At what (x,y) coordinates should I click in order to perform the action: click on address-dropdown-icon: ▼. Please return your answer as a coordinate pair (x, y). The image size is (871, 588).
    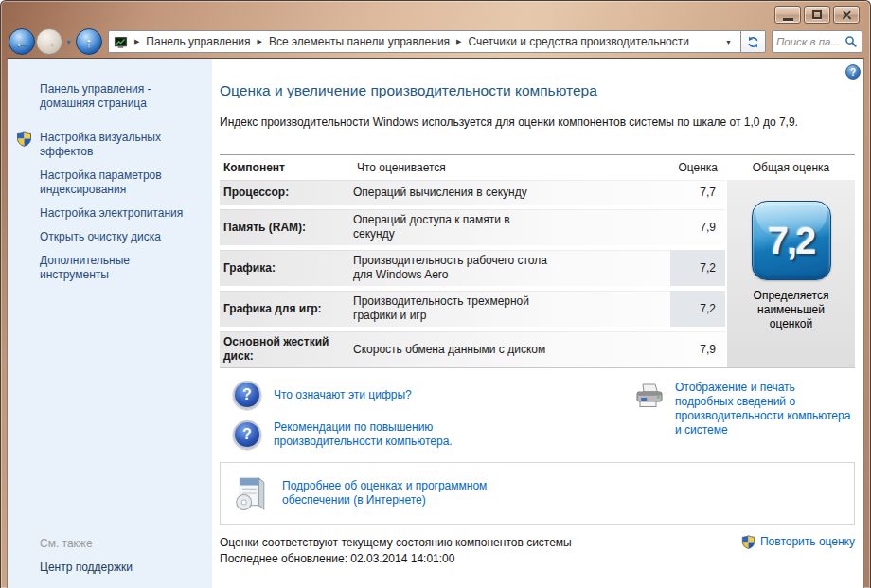
    Looking at the image, I should click on (729, 42).